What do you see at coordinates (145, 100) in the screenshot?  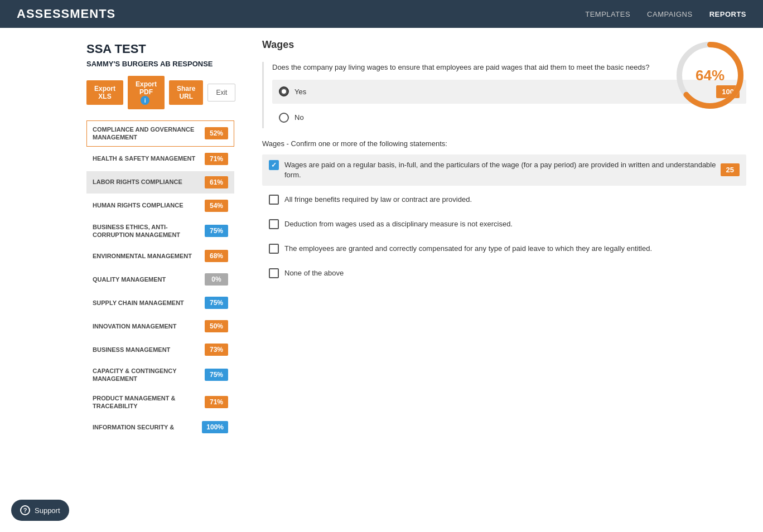 I see `info-icon: i` at bounding box center [145, 100].